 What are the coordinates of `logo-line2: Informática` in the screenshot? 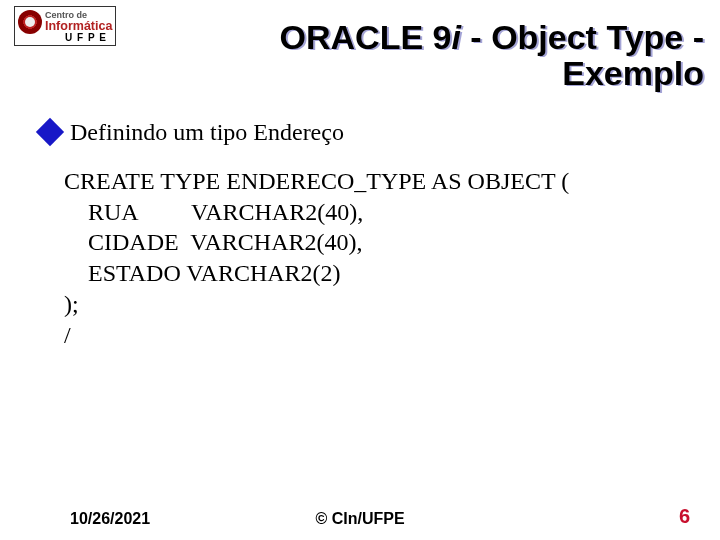 It's located at (78, 26).